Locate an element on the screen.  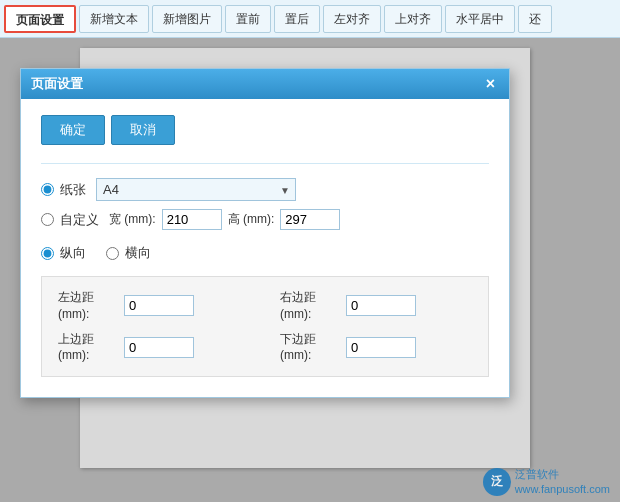
custom-dimensions-row: 宽 (mm): 高 (mm): is located at coordinates (224, 220).